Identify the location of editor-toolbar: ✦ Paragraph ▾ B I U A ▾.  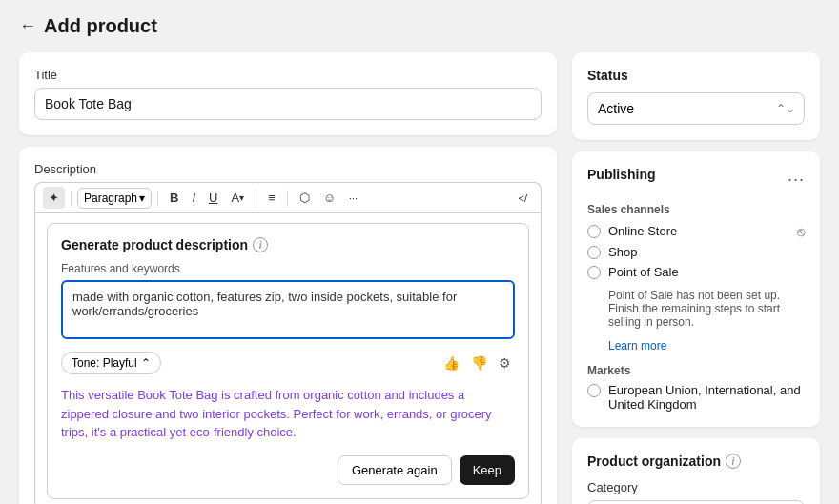
(288, 197).